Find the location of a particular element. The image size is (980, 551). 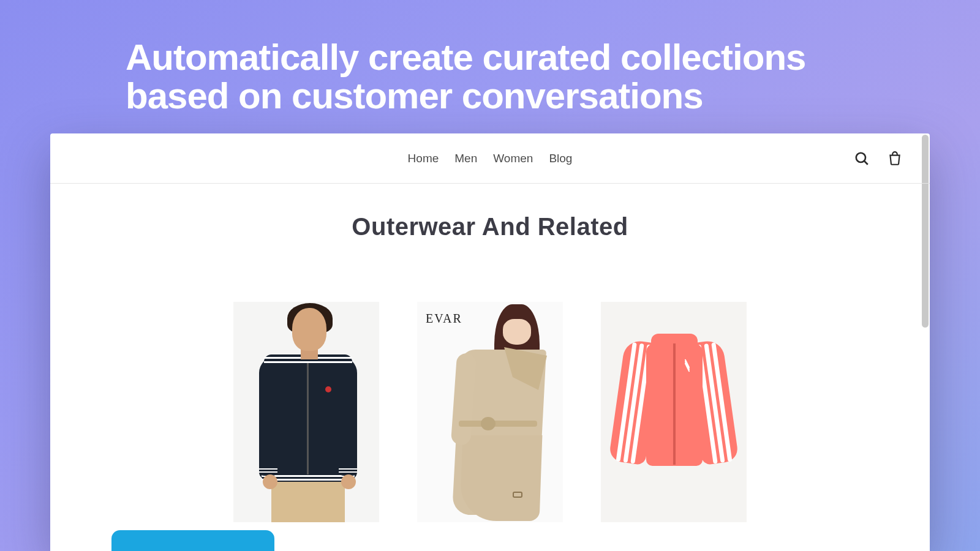

topbar-actions is located at coordinates (878, 159).